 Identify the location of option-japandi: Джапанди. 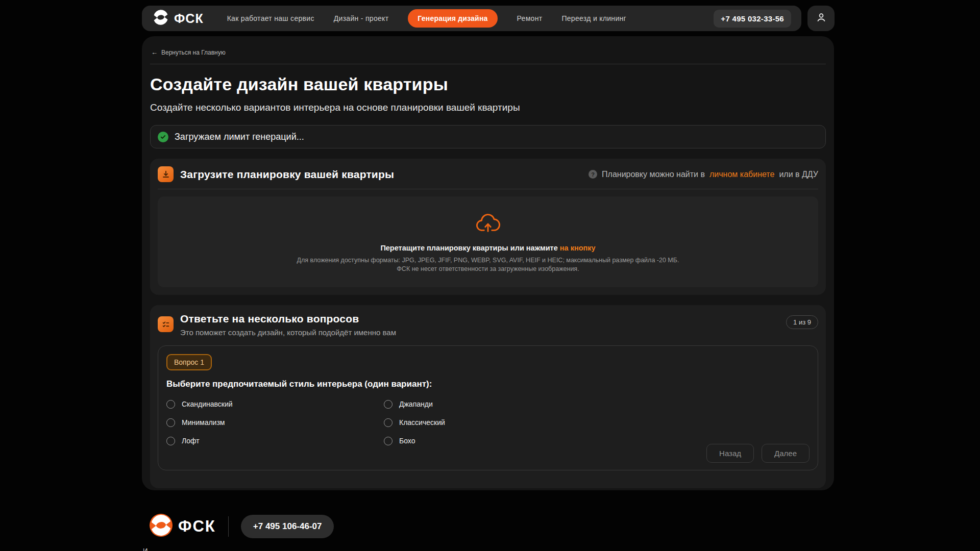
(408, 404).